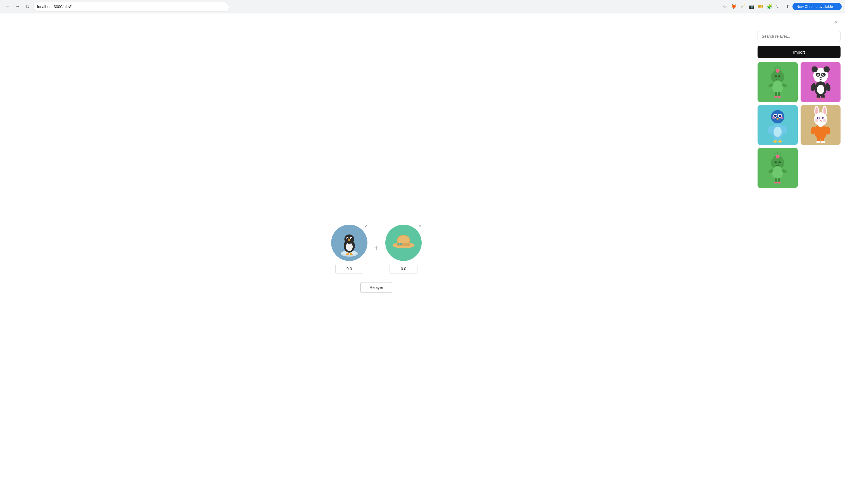 The image size is (845, 504). I want to click on import-button: Import, so click(799, 52).